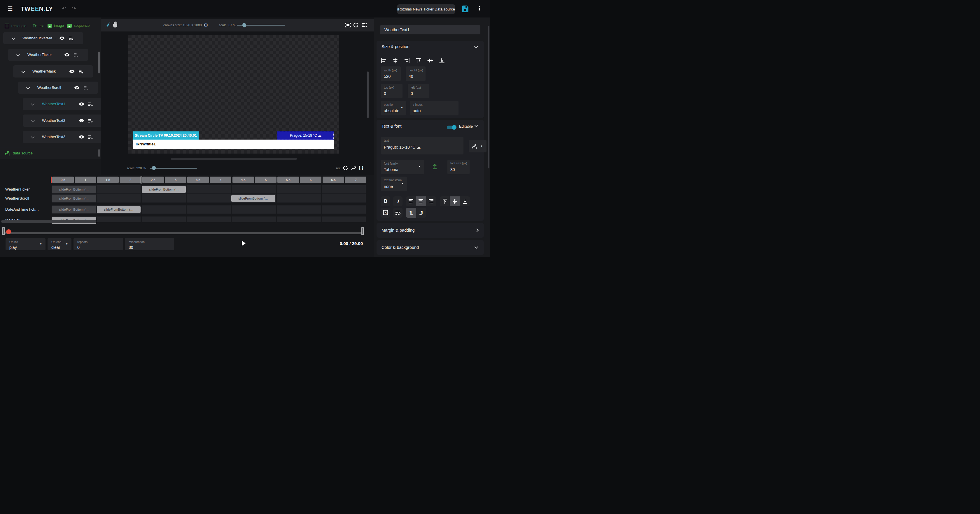 This screenshot has height=514, width=980. Describe the element at coordinates (435, 167) in the screenshot. I see `upload-font-icon` at that location.